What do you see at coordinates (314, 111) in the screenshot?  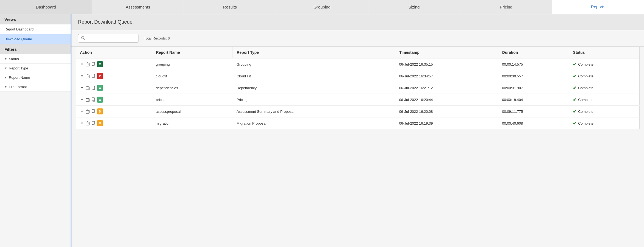 I see `report-type-cell: Assessment Summary and Proposal` at bounding box center [314, 111].